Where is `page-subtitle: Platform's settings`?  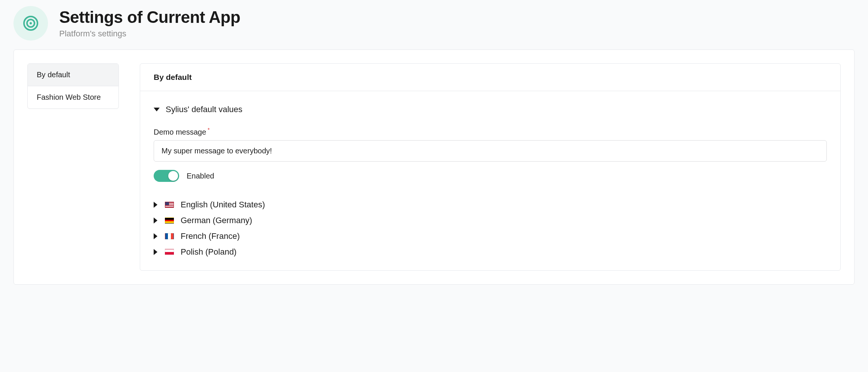 page-subtitle: Platform's settings is located at coordinates (150, 34).